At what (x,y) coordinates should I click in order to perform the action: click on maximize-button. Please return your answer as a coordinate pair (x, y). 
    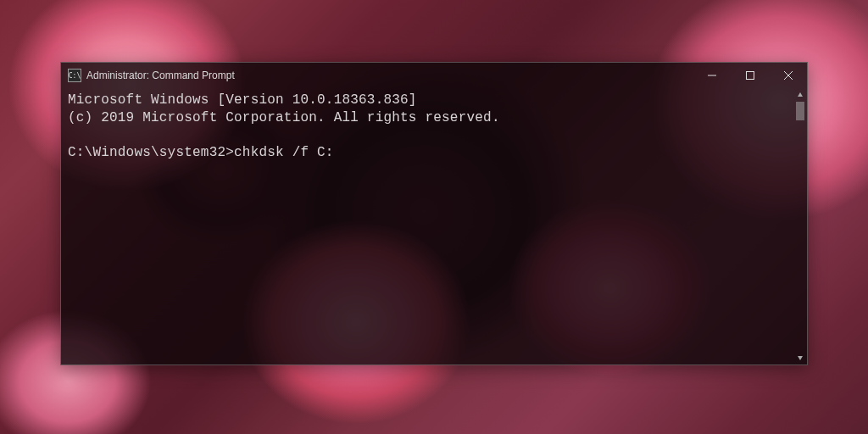
    Looking at the image, I should click on (749, 75).